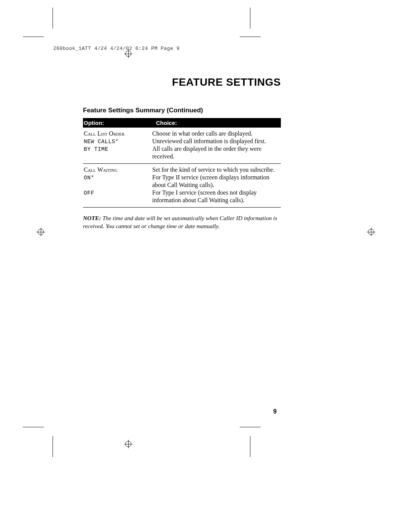 Image resolution: width=411 pixels, height=532 pixels. What do you see at coordinates (96, 149) in the screenshot?
I see `option-value: BY TIME` at bounding box center [96, 149].